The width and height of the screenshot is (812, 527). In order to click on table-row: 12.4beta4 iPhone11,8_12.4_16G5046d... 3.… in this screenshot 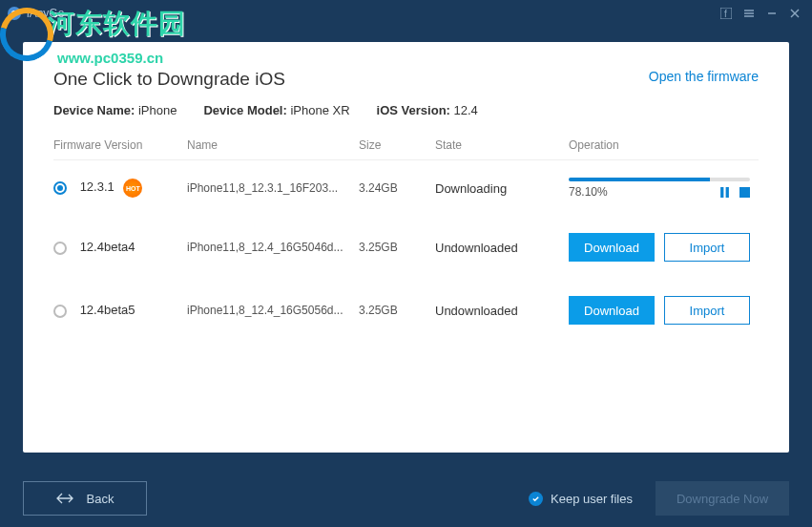, I will do `click(406, 247)`.